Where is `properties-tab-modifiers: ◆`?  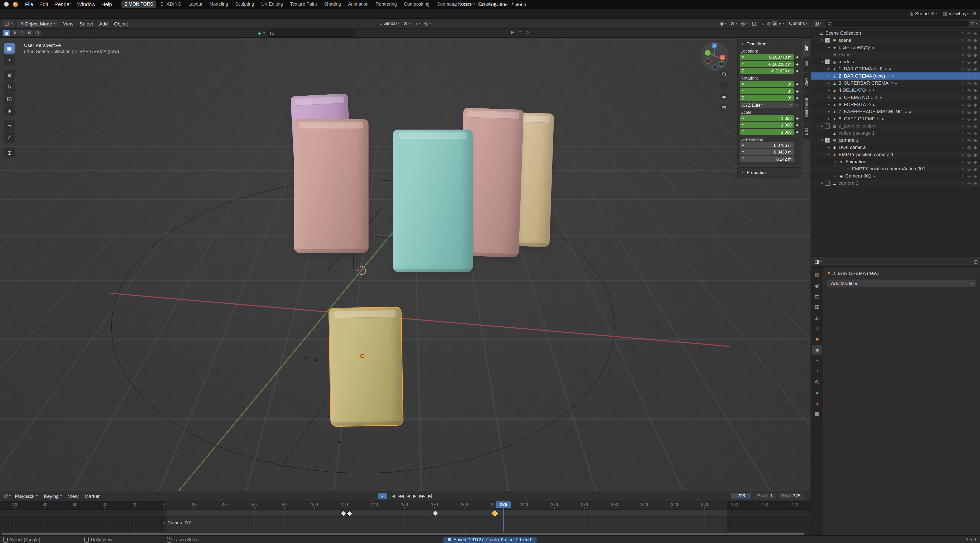 properties-tab-modifiers: ◆ is located at coordinates (817, 350).